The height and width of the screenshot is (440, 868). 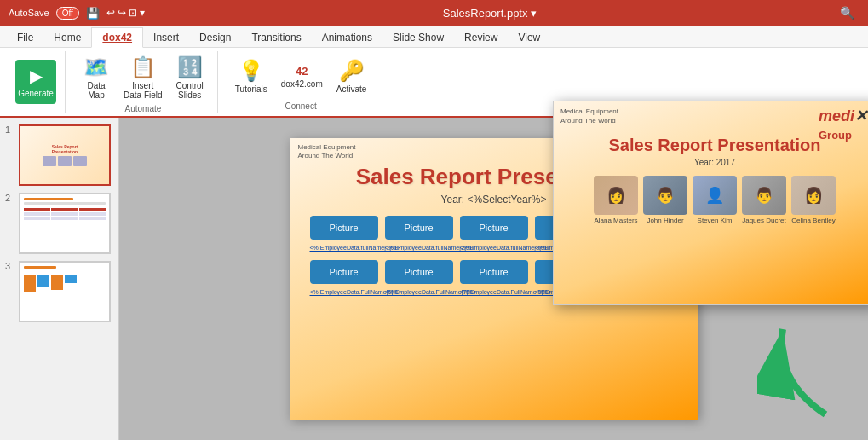 I want to click on connect-buttons: 💡 Tutorials 42 dox42.com 🔑 Activate, so click(x=301, y=77).